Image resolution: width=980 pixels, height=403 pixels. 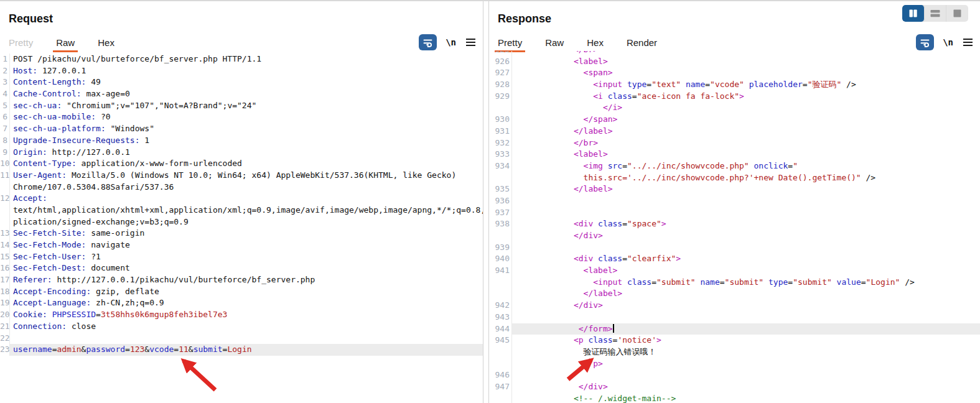 What do you see at coordinates (5, 199) in the screenshot?
I see `line-number: 12` at bounding box center [5, 199].